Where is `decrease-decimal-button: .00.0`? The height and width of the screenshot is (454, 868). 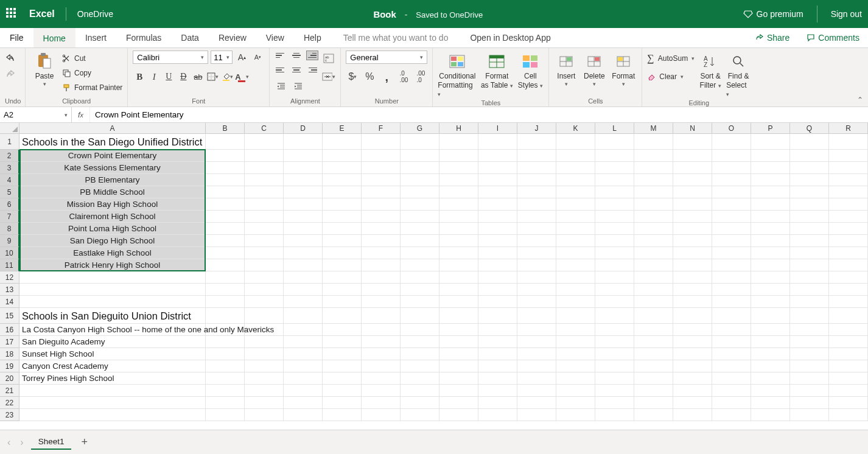
decrease-decimal-button: .00.0 is located at coordinates (421, 77).